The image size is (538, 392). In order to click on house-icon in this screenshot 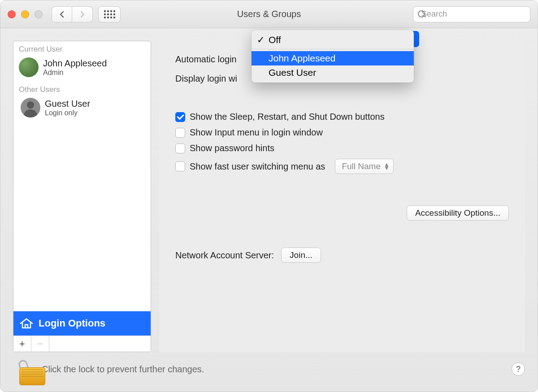, I will do `click(26, 323)`.